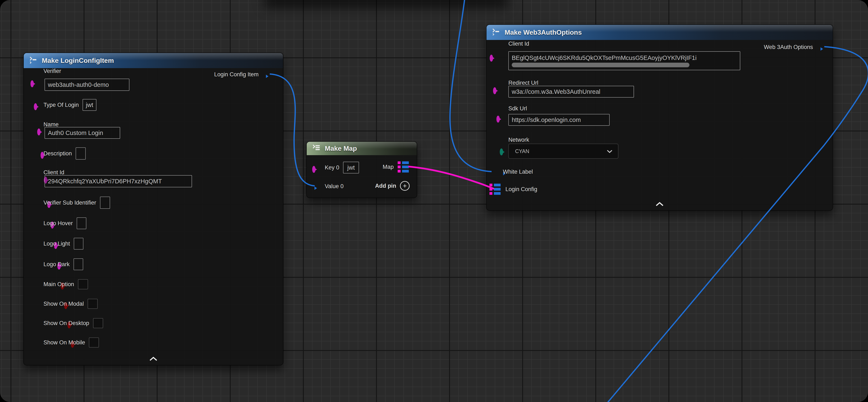 The width and height of the screenshot is (868, 402). I want to click on pin-label-sdk-url: Sdk Url, so click(518, 109).